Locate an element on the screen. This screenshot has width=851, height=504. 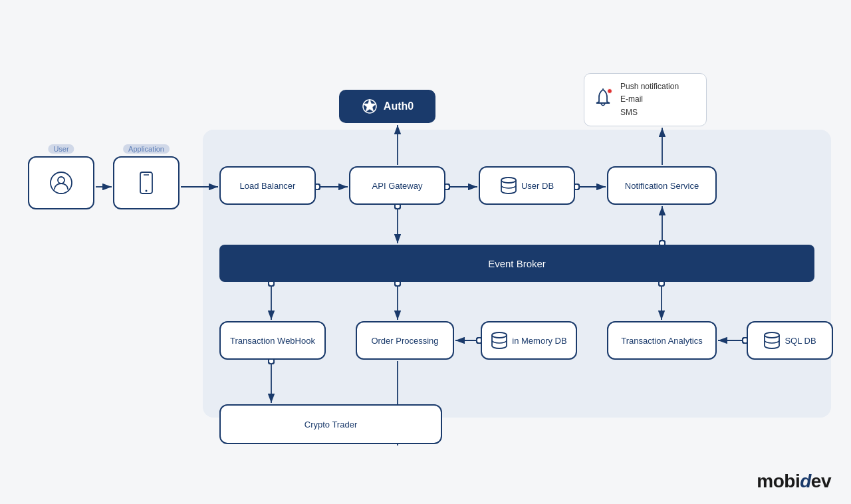
notification-service-label: Notification Service is located at coordinates (662, 186).